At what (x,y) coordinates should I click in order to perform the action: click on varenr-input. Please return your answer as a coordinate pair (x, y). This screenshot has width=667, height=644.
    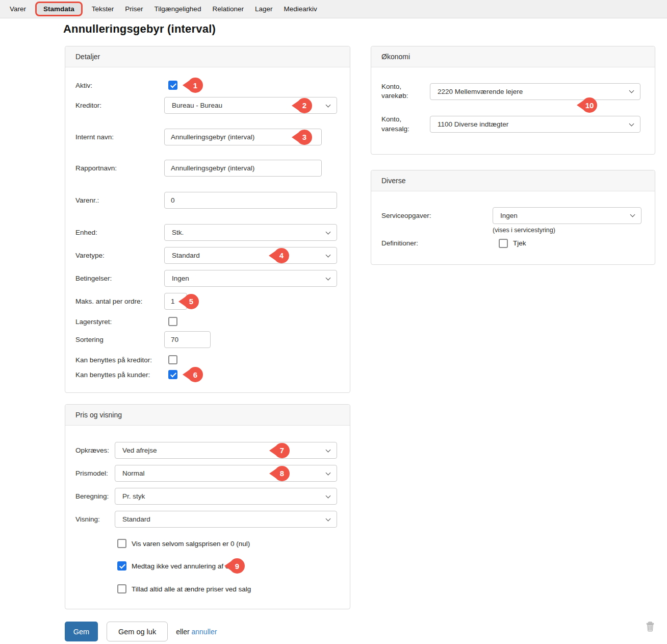
    Looking at the image, I should click on (251, 200).